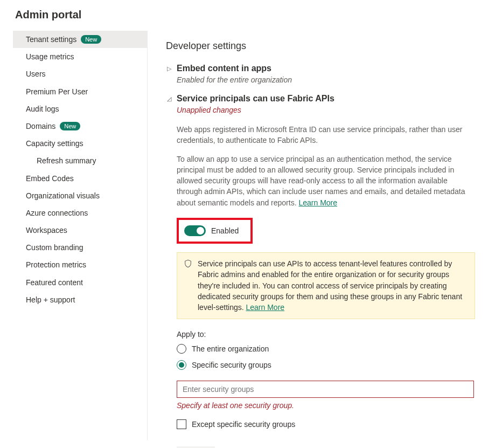 This screenshot has width=488, height=448. What do you see at coordinates (318, 203) in the screenshot?
I see `learn-more-link: Learn More` at bounding box center [318, 203].